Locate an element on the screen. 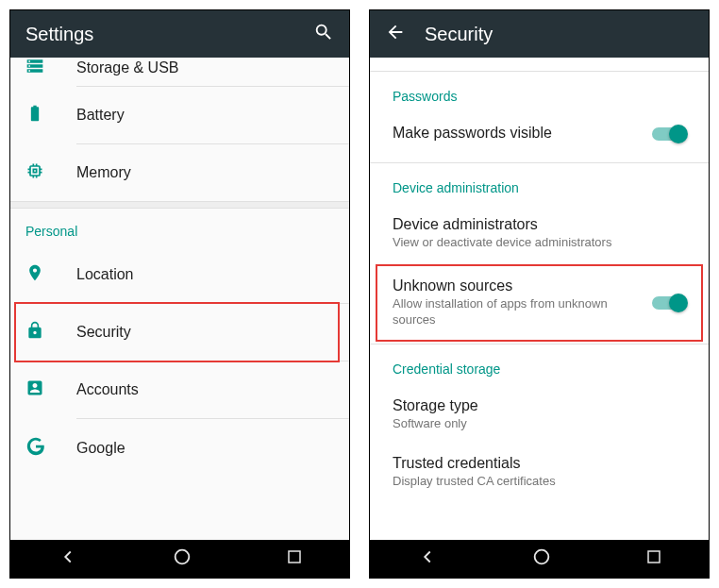 This screenshot has height=588, width=719. page-title: Settings is located at coordinates (59, 34).